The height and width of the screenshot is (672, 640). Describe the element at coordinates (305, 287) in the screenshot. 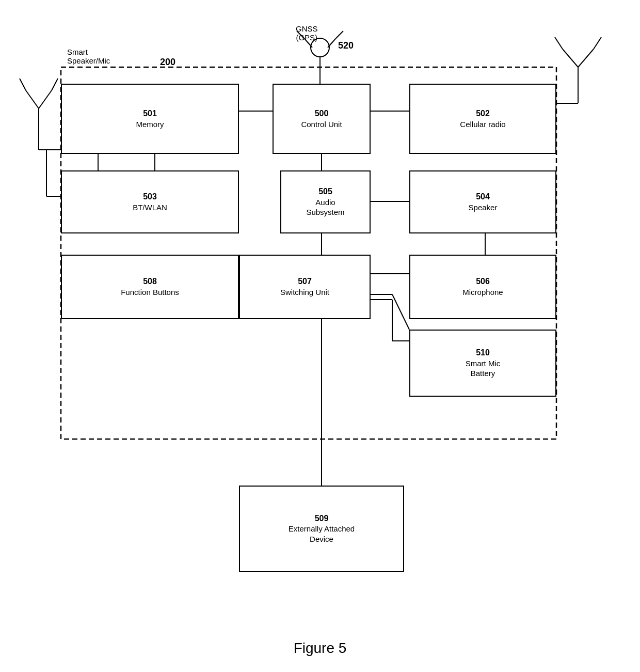

I see `block-507: 507 Switching Unit` at that location.